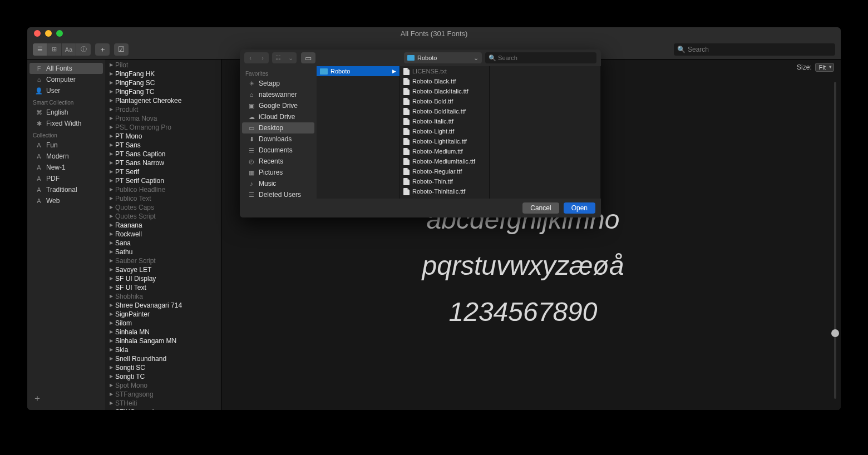 The image size is (868, 455). Describe the element at coordinates (164, 154) in the screenshot. I see `font-family-item: ▶PT Sans Caption` at that location.